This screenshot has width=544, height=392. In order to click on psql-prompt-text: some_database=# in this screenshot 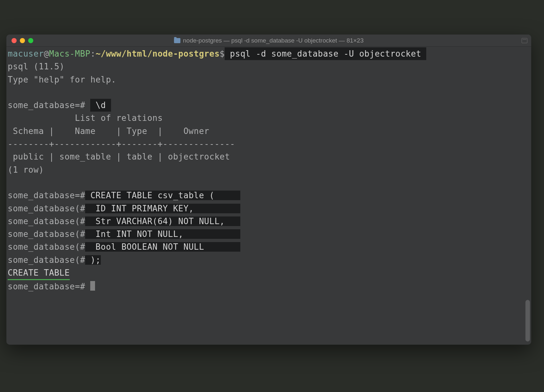, I will do `click(49, 105)`.